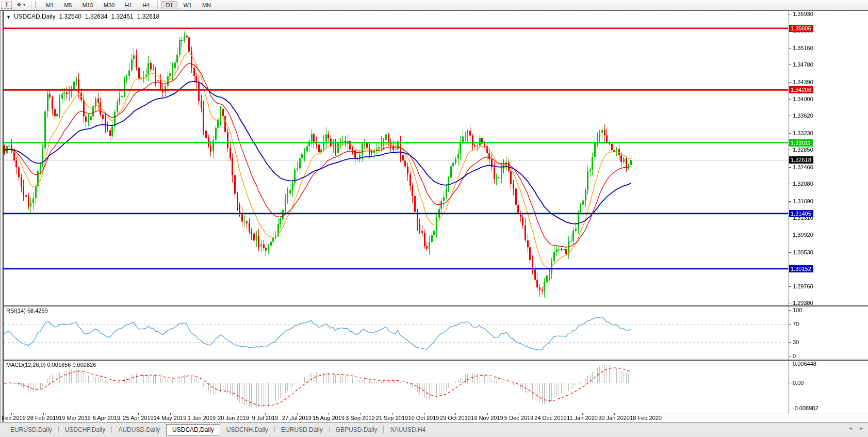 Image resolution: width=868 pixels, height=437 pixels. I want to click on rsi-tick-label: 100, so click(797, 310).